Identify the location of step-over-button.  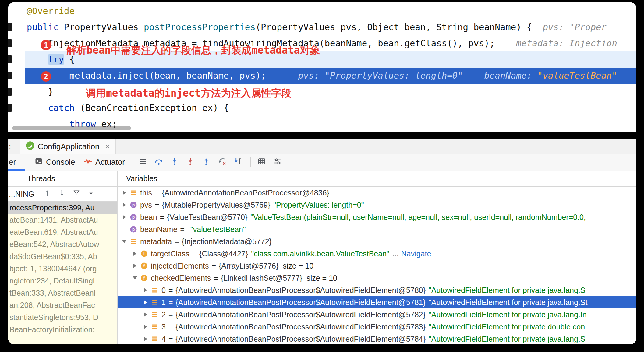
(159, 162).